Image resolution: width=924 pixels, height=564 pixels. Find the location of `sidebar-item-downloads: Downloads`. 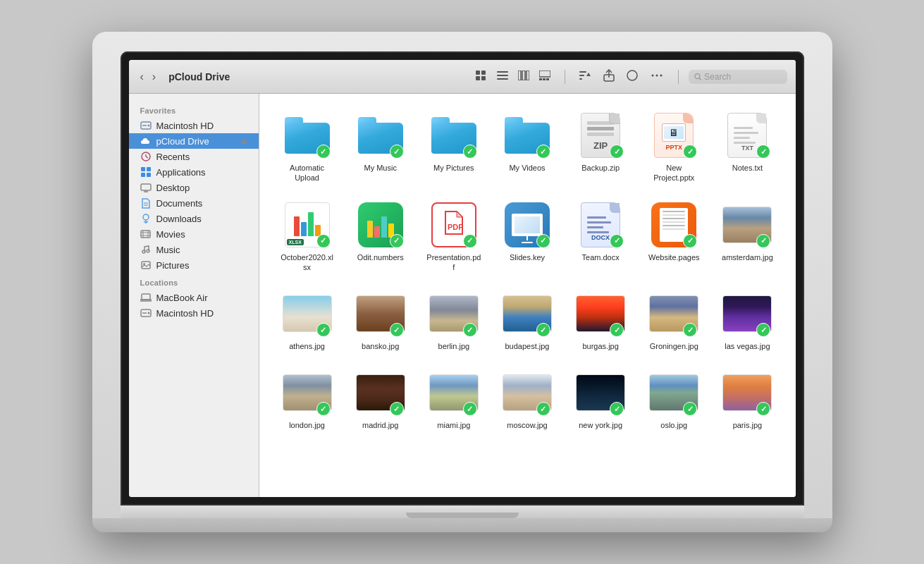

sidebar-item-downloads: Downloads is located at coordinates (194, 219).